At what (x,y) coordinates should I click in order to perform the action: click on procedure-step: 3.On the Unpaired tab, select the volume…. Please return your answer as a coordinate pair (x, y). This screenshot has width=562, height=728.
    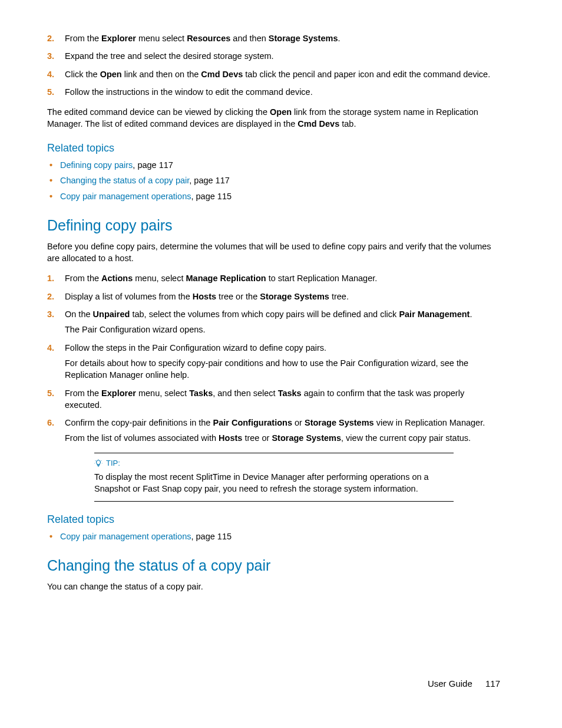
    Looking at the image, I should click on (275, 322).